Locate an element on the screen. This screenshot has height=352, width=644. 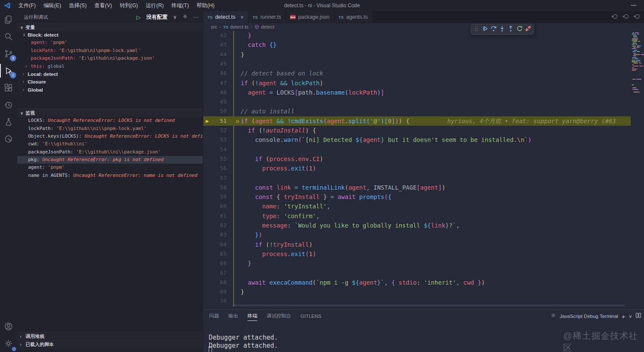
close-icon: × is located at coordinates (242, 17).